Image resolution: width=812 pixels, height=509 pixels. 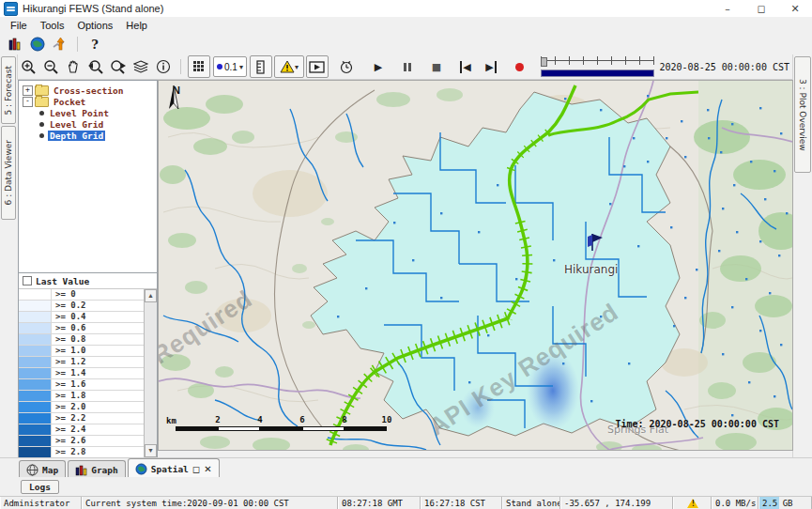 What do you see at coordinates (81, 408) in the screenshot?
I see `legend-row: >= 2.0` at bounding box center [81, 408].